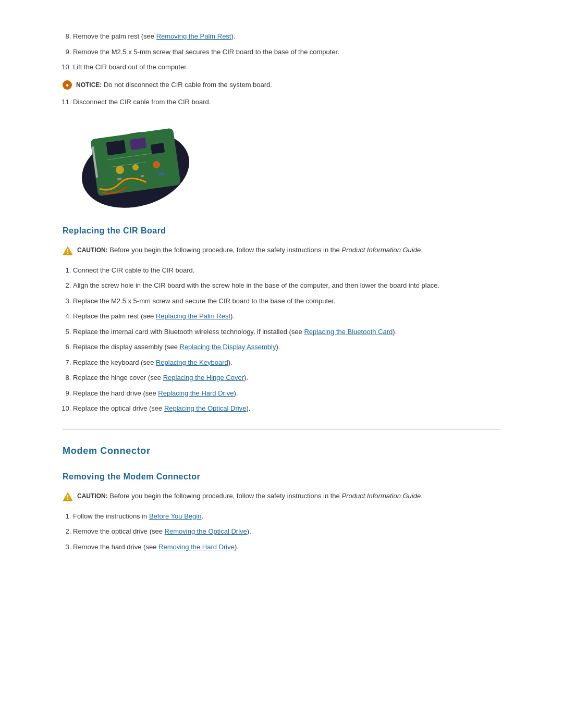  I want to click on caution-body: Before you begin the following procedure…, so click(266, 250).